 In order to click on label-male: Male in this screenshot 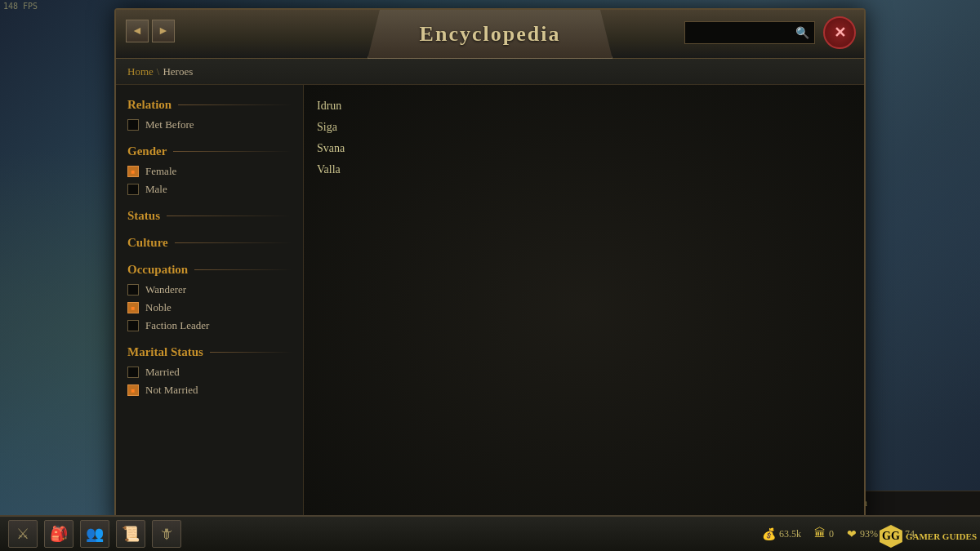, I will do `click(157, 189)`.